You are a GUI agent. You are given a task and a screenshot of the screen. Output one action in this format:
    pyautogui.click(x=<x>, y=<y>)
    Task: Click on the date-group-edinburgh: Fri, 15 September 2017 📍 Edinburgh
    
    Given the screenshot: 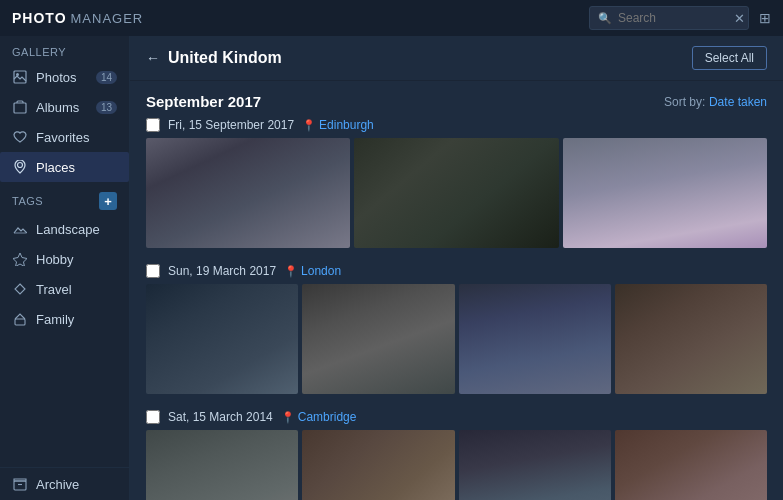 What is the action you would take?
    pyautogui.click(x=456, y=125)
    